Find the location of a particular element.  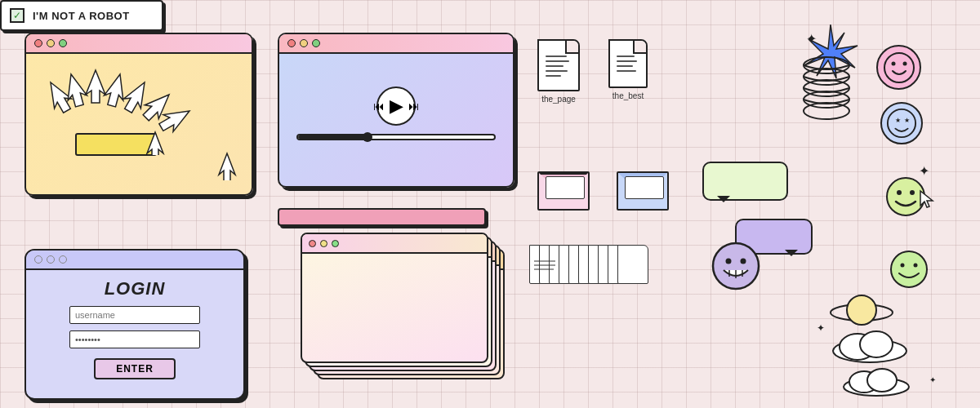

video-body: ⏮ ▶ ⏭ is located at coordinates (396, 113).